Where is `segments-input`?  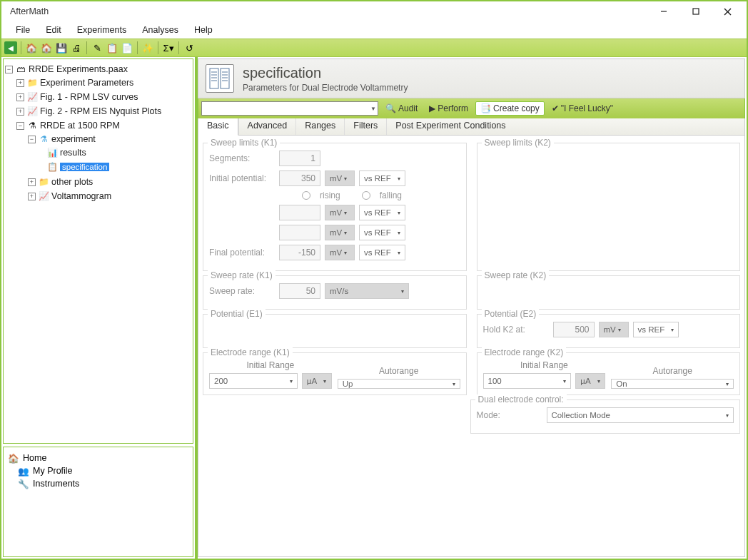 segments-input is located at coordinates (300, 158).